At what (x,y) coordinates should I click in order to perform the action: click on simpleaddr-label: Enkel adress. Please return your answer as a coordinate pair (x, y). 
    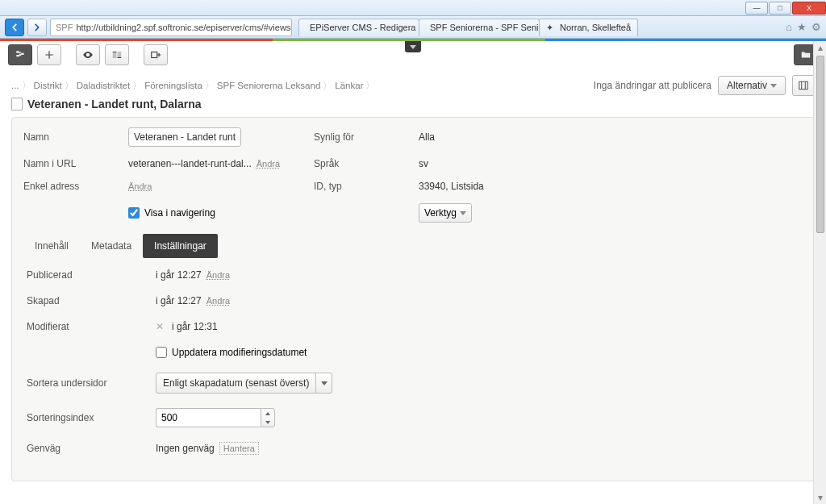
    Looking at the image, I should click on (76, 186).